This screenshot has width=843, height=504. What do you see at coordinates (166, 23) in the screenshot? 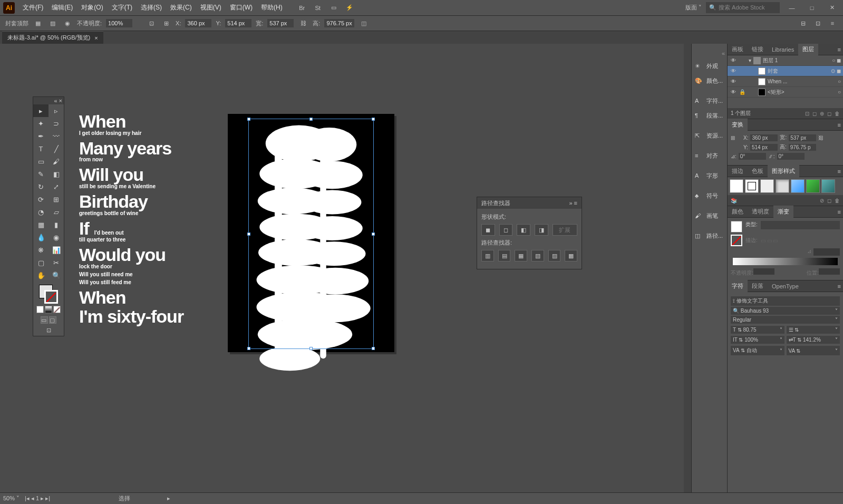
I see `reference-point-icon: ⊞` at bounding box center [166, 23].